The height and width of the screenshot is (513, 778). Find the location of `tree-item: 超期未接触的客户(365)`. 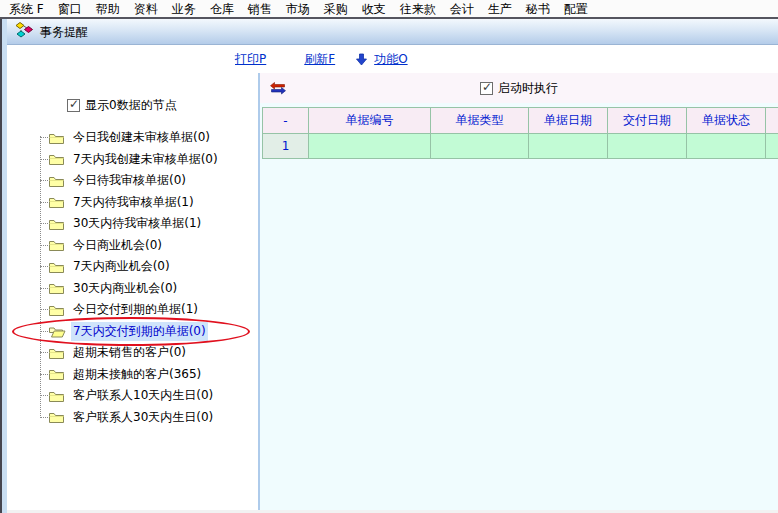

tree-item: 超期未接触的客户(365) is located at coordinates (132, 375).